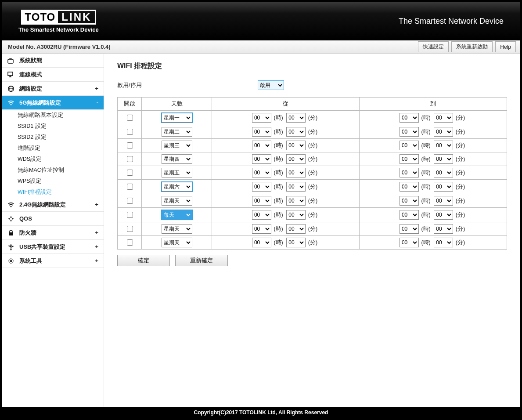 Image resolution: width=522 pixels, height=420 pixels. Describe the element at coordinates (11, 247) in the screenshot. I see `usb-icon` at that location.